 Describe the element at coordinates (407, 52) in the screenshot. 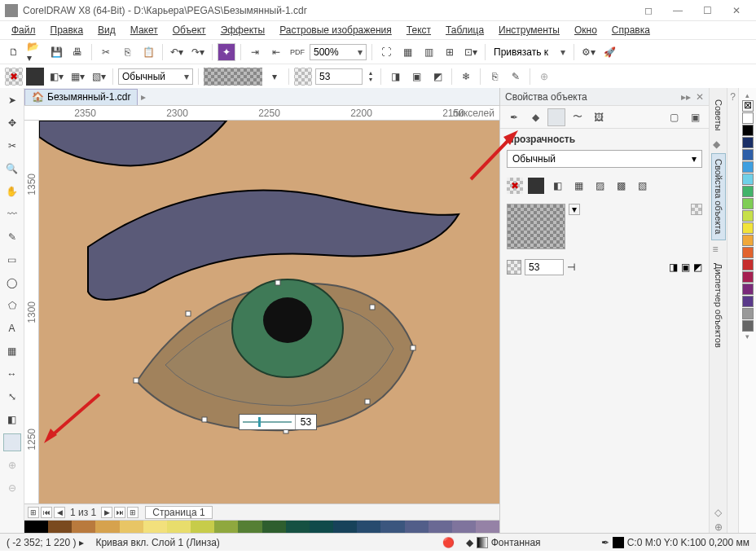

I see `rulers-icon: ▦` at that location.